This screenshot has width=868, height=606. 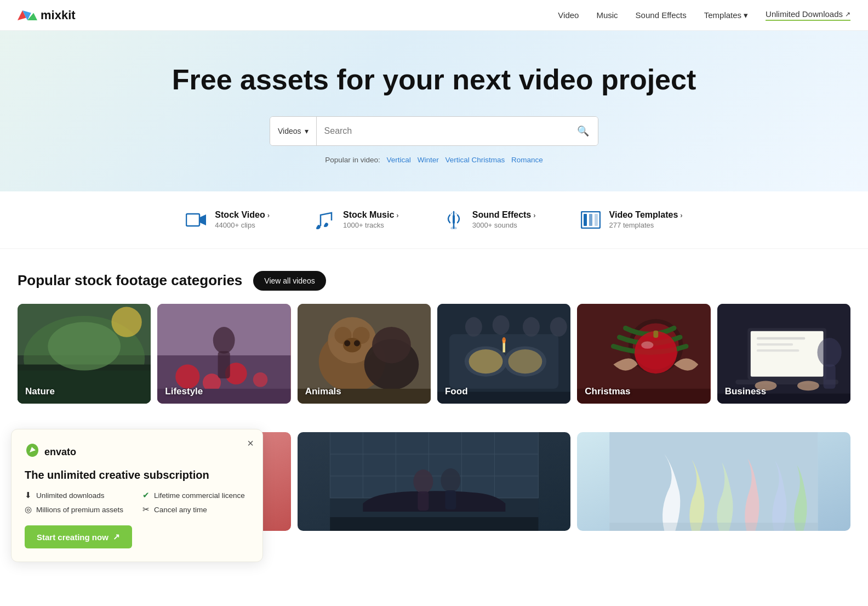 I want to click on start-external-icon: ↗, so click(x=116, y=537).